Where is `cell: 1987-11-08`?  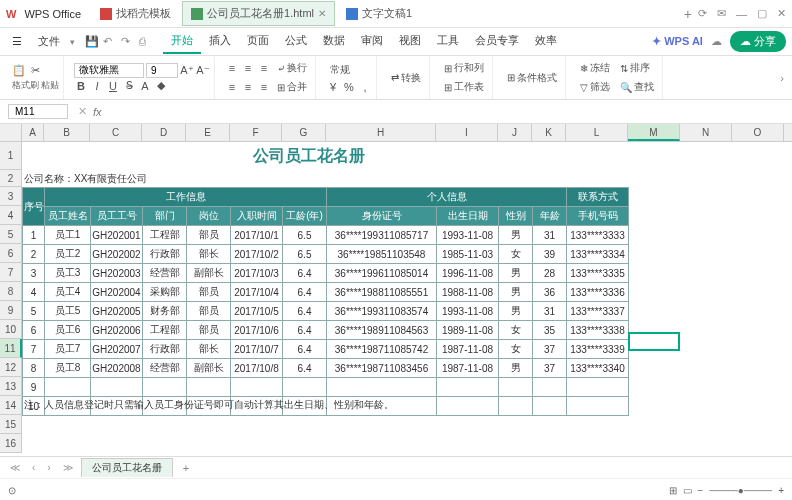
cell: 1987-11-08 is located at coordinates (468, 368).